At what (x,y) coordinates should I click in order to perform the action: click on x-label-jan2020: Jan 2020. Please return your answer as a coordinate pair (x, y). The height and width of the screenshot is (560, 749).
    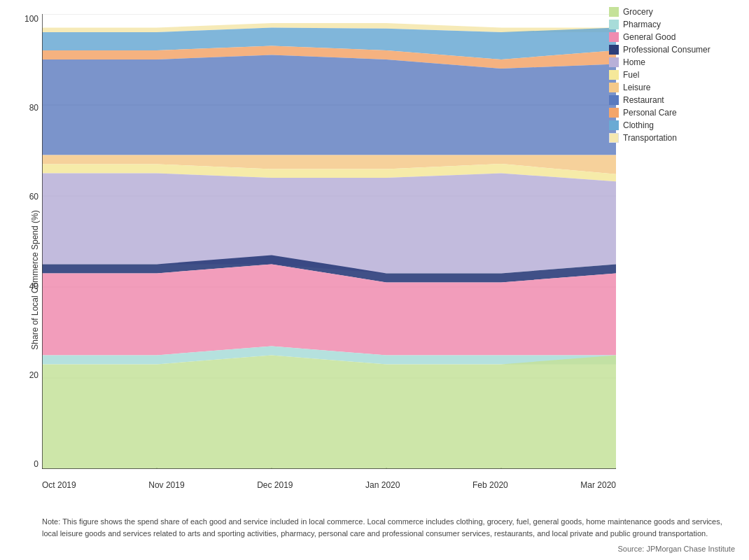
    Looking at the image, I should click on (382, 485).